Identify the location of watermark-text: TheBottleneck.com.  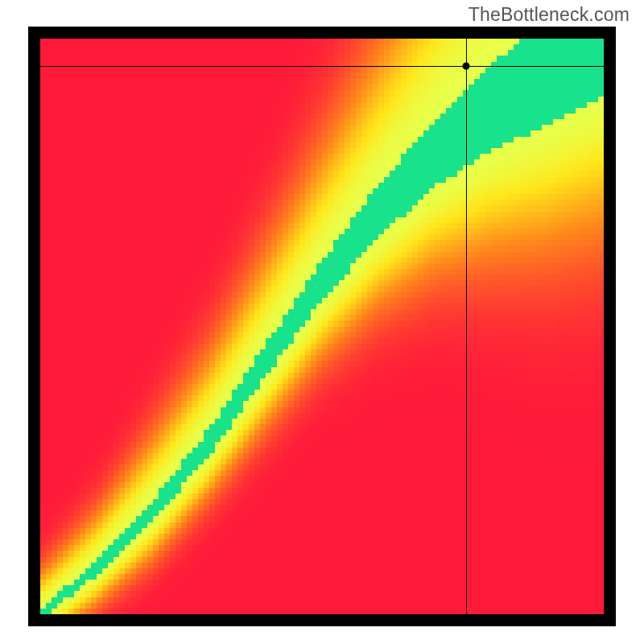
(549, 14).